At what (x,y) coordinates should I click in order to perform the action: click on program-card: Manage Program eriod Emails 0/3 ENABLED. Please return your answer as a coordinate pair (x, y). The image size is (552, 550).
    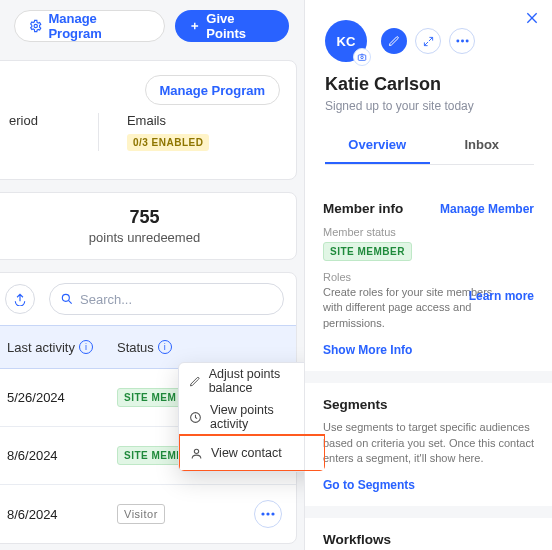
    Looking at the image, I should click on (148, 120).